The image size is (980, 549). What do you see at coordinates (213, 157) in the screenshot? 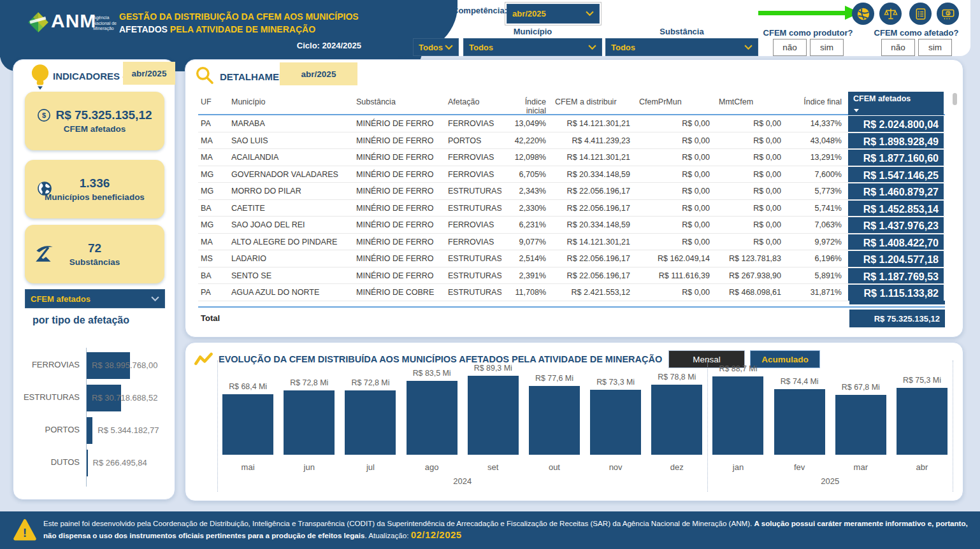
I see `table-cell: MA` at bounding box center [213, 157].